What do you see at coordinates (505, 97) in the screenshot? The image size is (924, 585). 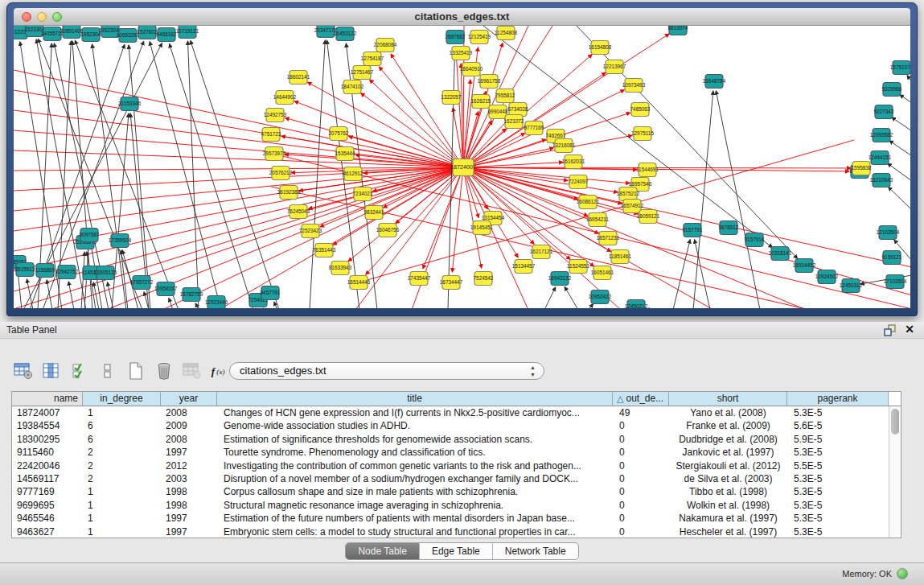 I see `graph-node: 7955812` at bounding box center [505, 97].